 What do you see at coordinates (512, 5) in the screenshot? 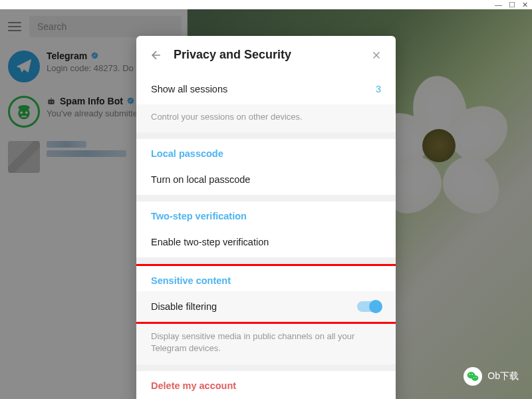
I see `maximize-button: ☐` at bounding box center [512, 5].